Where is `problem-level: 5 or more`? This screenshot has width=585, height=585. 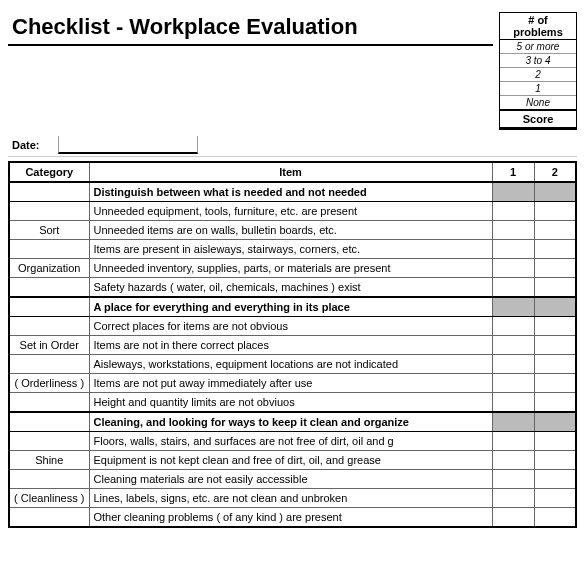 problem-level: 5 or more is located at coordinates (538, 47).